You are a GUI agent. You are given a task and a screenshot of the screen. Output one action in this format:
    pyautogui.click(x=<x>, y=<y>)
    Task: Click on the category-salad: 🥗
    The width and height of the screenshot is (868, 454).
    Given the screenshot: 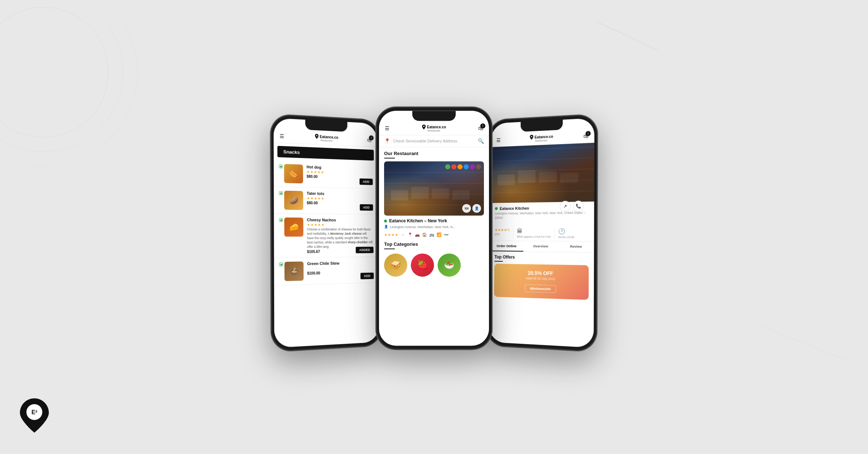 What is the action you would take?
    pyautogui.click(x=449, y=265)
    